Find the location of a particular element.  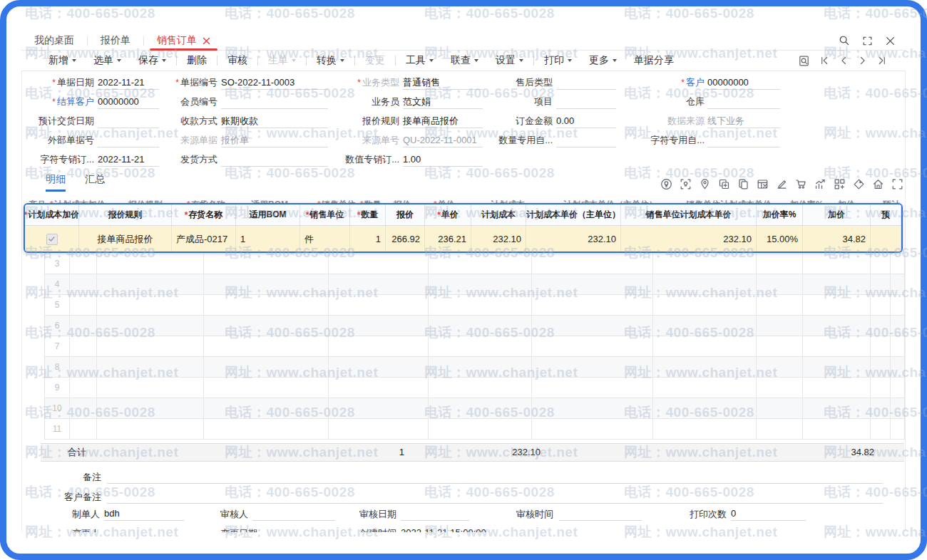

chevron-down-icon is located at coordinates (119, 61).